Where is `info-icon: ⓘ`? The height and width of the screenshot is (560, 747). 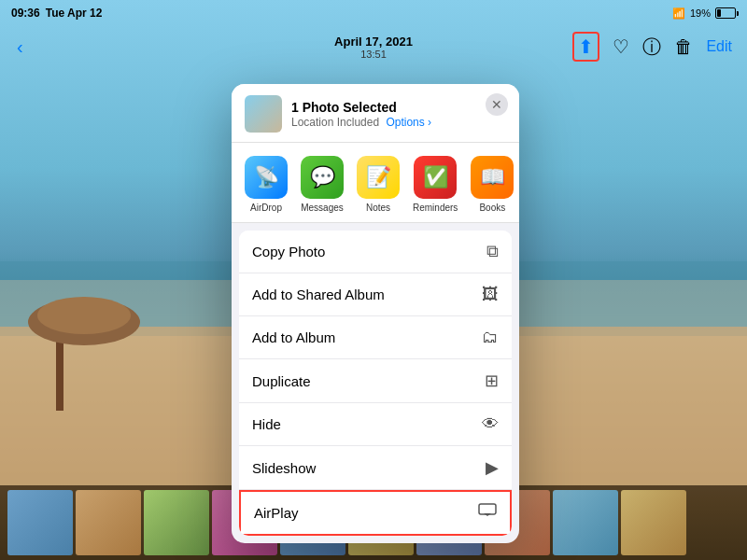
info-icon: ⓘ is located at coordinates (652, 47).